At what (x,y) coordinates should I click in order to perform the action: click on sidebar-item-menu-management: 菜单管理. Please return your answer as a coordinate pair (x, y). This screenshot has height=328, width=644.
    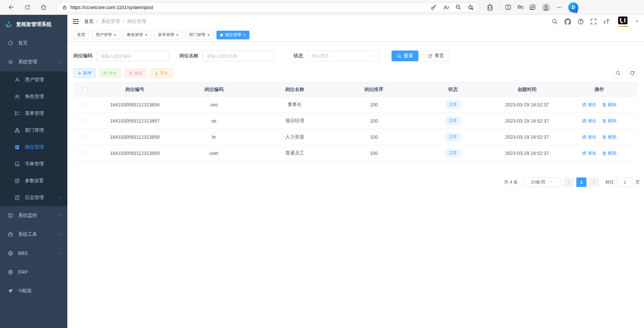
    Looking at the image, I should click on (34, 113).